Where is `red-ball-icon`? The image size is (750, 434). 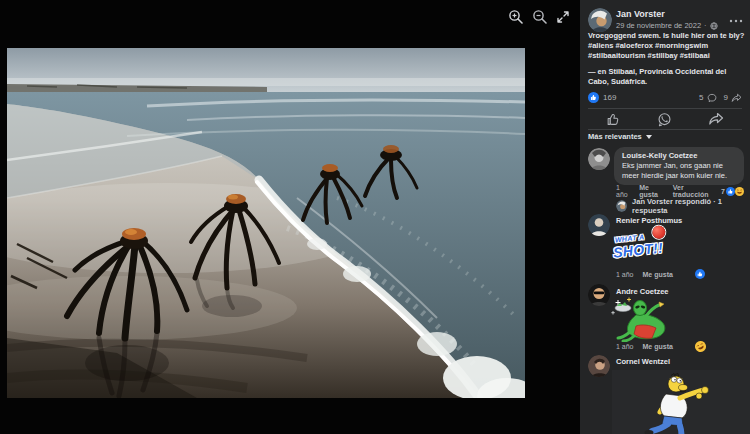 red-ball-icon is located at coordinates (659, 232).